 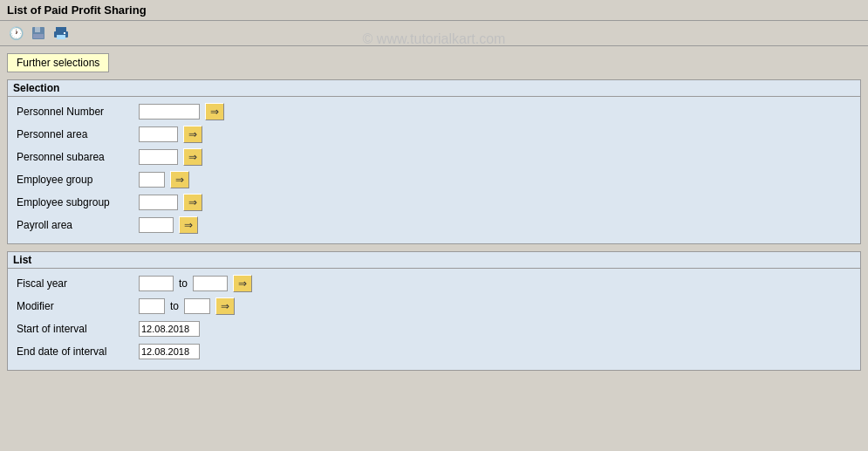 I want to click on clock-icon: 🕐, so click(x=16, y=33).